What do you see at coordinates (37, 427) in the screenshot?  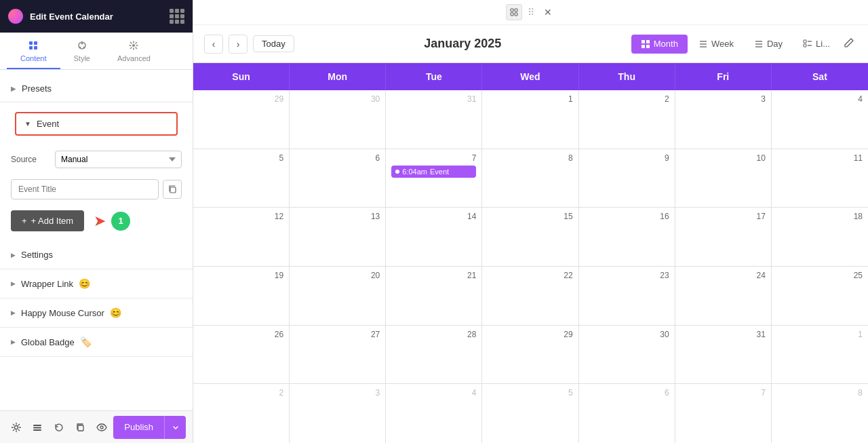 I see `layers-footer-btn` at bounding box center [37, 427].